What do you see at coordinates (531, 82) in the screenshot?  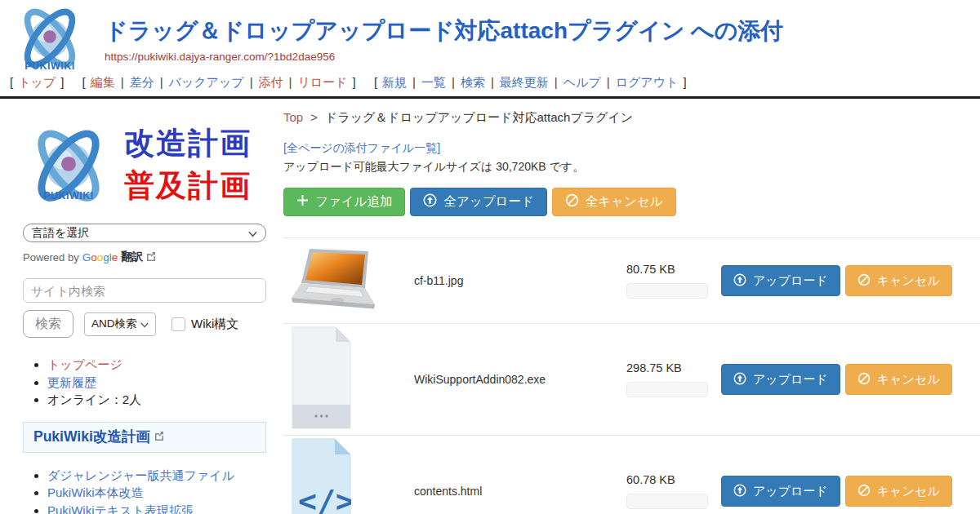 I see `nav-group-site: [新規|一覧|検索|最終更新|ヘルプ|ログアウト]` at bounding box center [531, 82].